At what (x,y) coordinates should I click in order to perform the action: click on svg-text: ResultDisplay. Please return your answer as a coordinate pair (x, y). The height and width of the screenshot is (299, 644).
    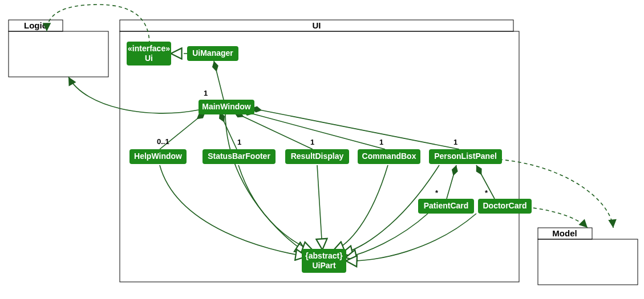
    Looking at the image, I should click on (317, 156).